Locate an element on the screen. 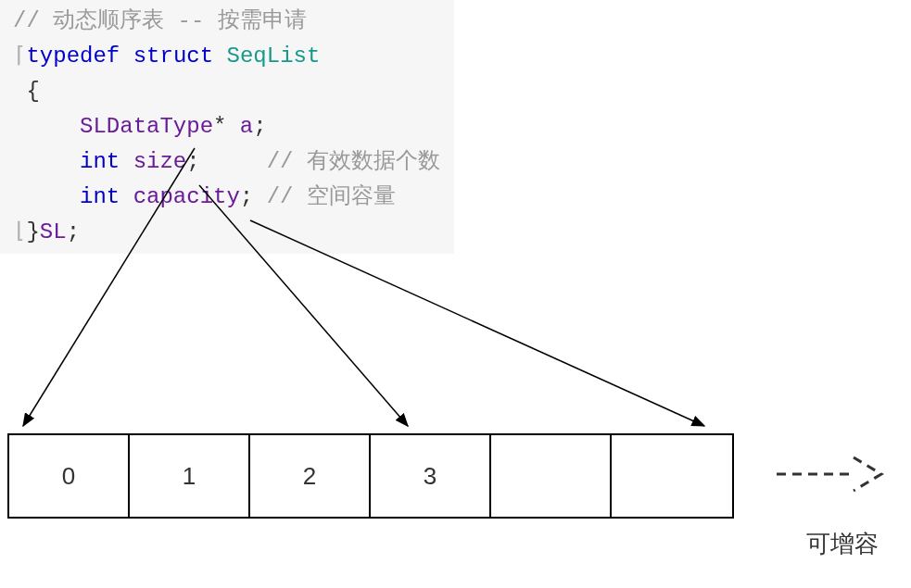 The width and height of the screenshot is (911, 588). kw-int1: int is located at coordinates (100, 161).